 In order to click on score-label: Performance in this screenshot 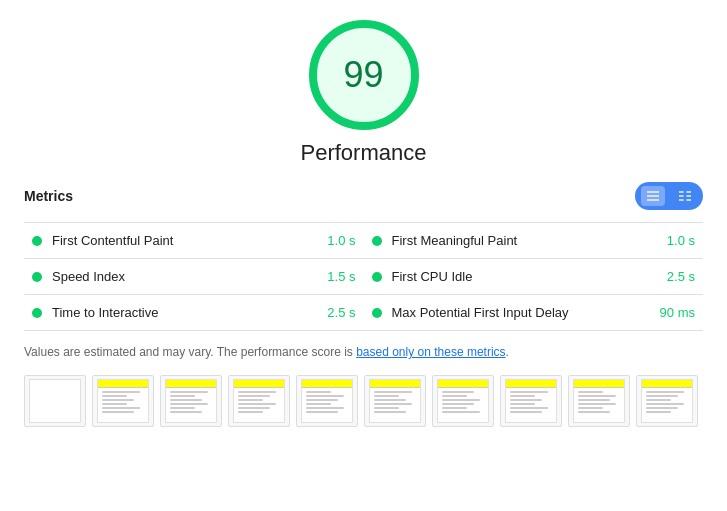, I will do `click(364, 153)`.